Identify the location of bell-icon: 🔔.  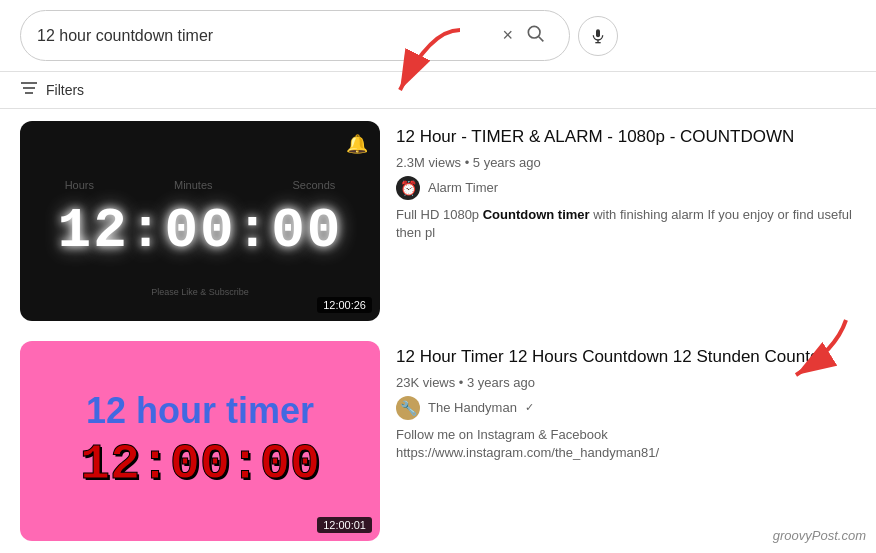
(357, 144).